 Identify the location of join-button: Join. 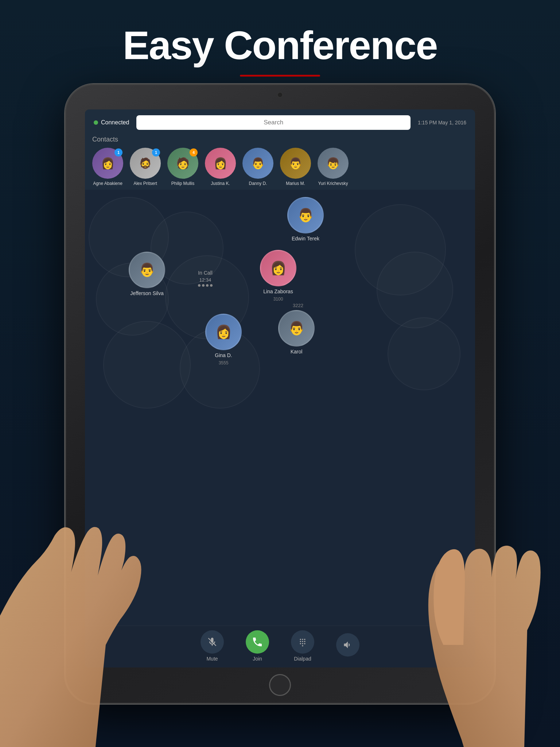
(257, 646).